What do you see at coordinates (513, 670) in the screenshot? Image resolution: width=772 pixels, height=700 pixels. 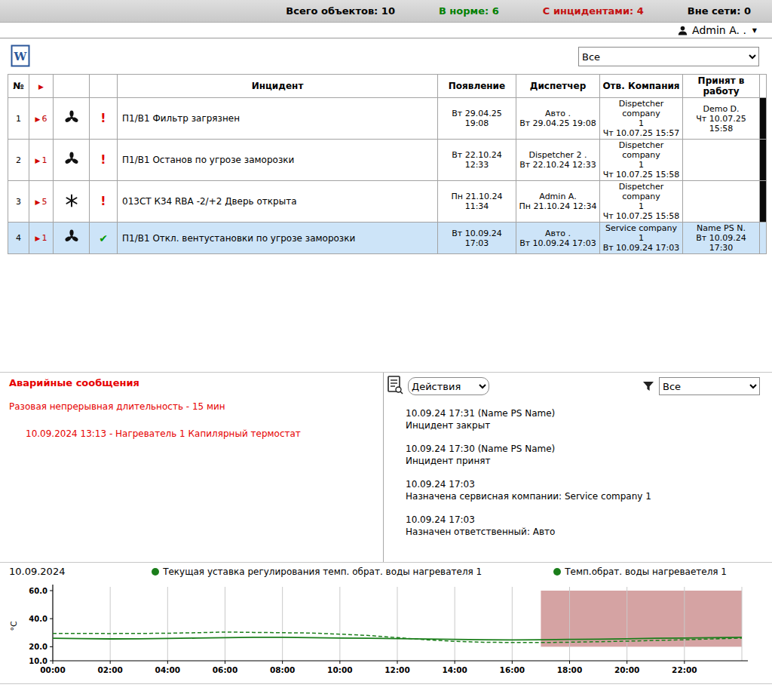 I see `x-tick-label: 16:00` at bounding box center [513, 670].